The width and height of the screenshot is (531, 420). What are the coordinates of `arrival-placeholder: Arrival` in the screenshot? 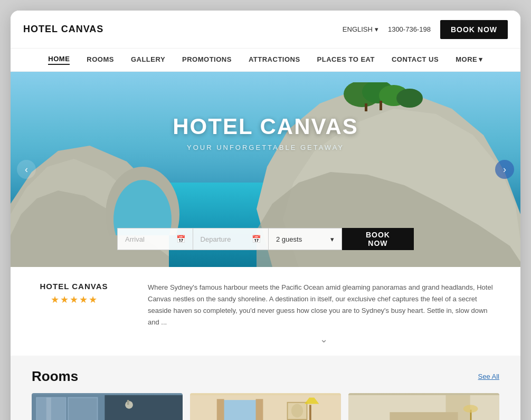 It's located at (135, 240).